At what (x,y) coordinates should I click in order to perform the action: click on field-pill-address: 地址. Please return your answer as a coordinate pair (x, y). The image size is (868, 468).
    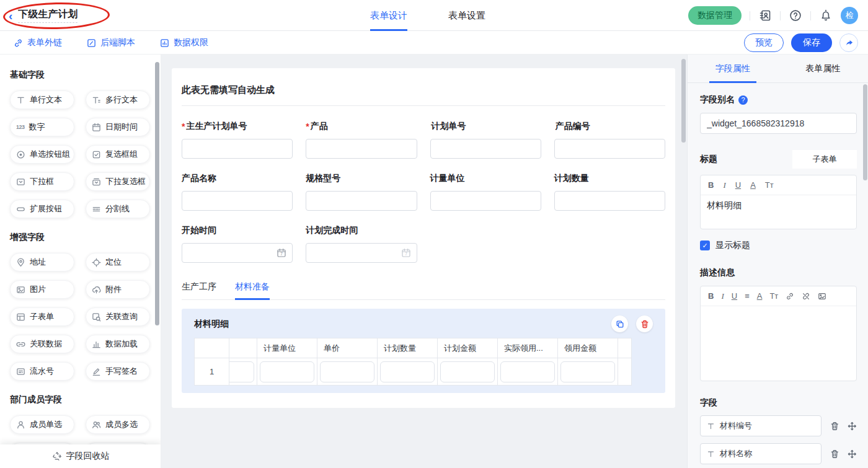
    Looking at the image, I should click on (42, 262).